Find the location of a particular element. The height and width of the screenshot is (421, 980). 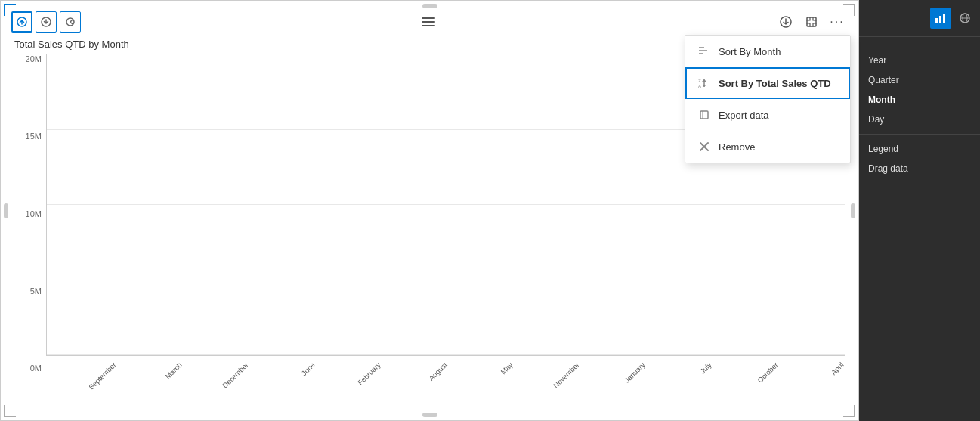

corner-br is located at coordinates (849, 411).